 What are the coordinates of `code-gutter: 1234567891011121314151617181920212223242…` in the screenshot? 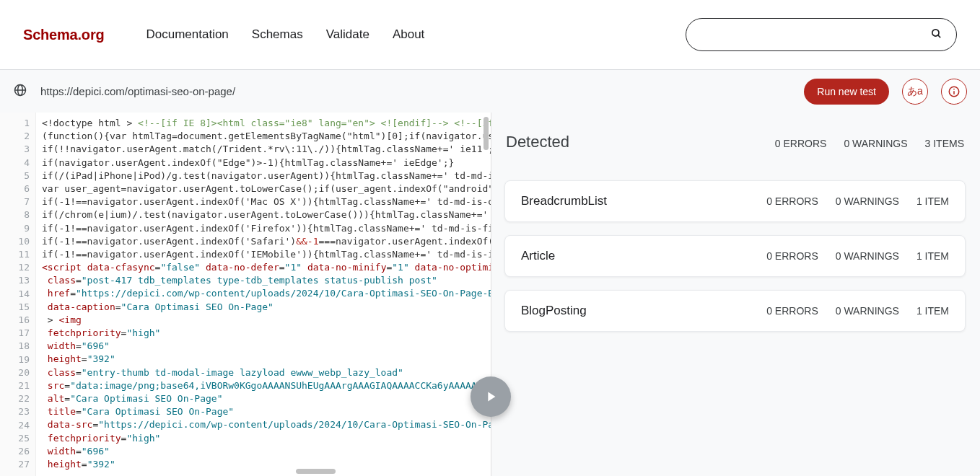 It's located at (18, 294).